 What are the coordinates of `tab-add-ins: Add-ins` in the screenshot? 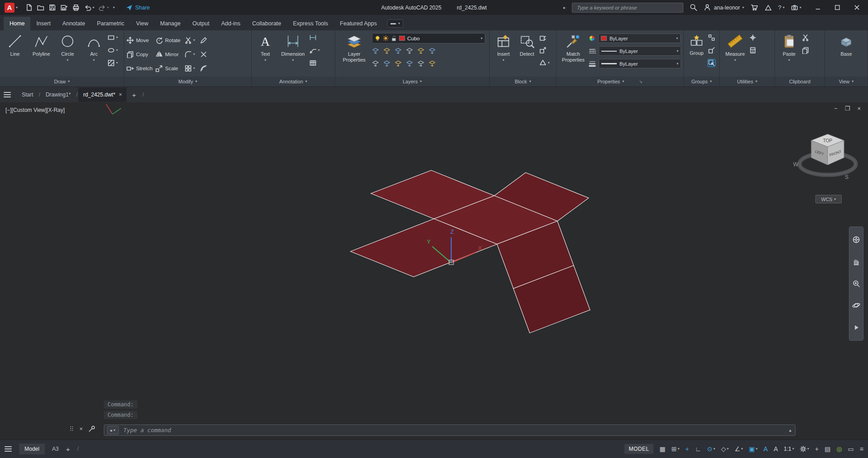 It's located at (231, 24).